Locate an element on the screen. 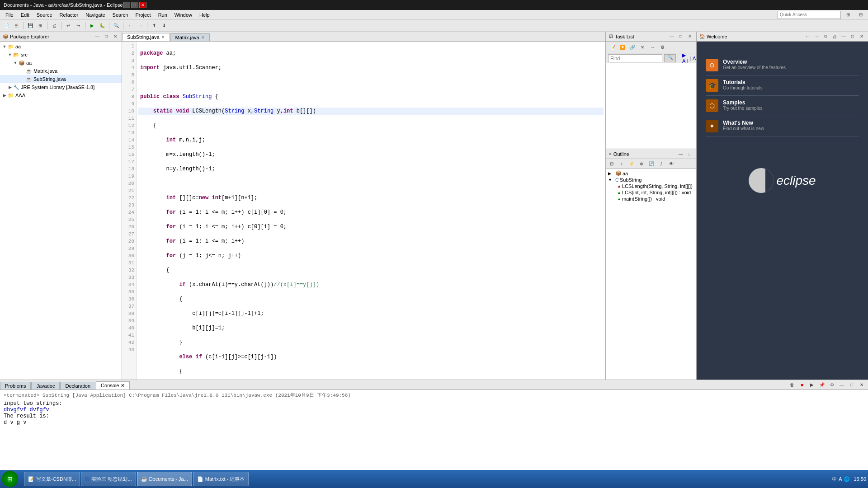  print-button: 🖨 is located at coordinates (54, 26).